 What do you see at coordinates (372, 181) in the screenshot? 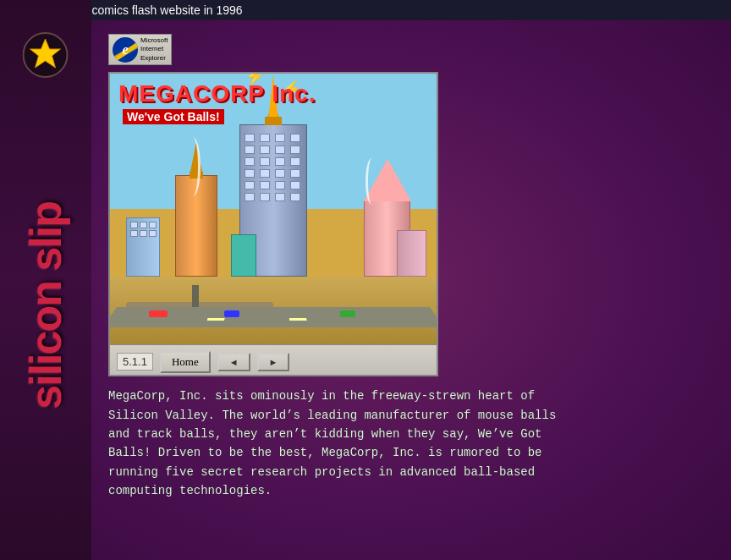
I see `smoke-right` at bounding box center [372, 181].